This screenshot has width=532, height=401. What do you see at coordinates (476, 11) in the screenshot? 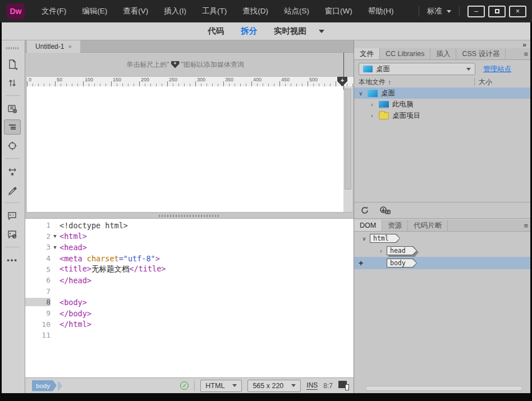
I see `minimize-button: –` at bounding box center [476, 11].